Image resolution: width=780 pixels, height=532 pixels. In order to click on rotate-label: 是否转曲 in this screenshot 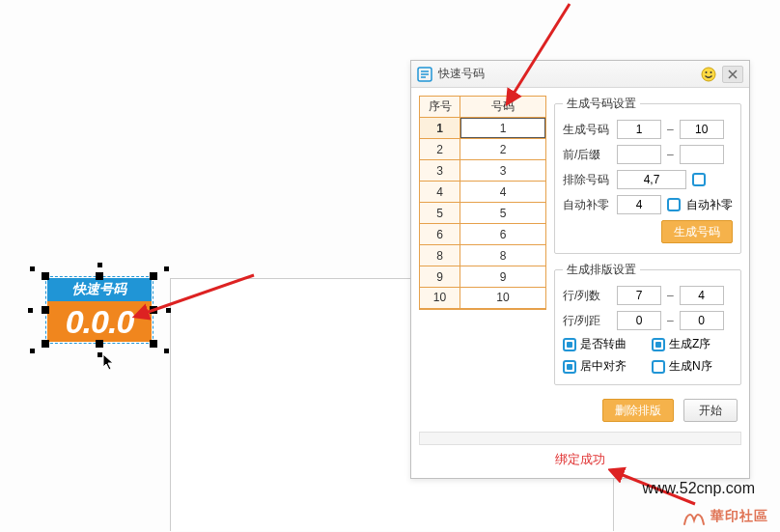, I will do `click(603, 344)`.